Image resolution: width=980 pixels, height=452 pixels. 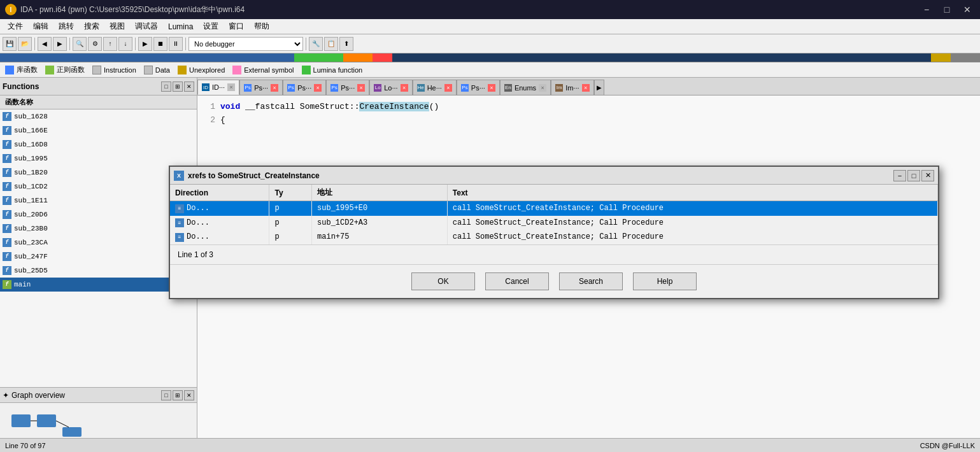 What do you see at coordinates (348, 87) in the screenshot?
I see `tab-ps3: Ps Ps··· ×` at bounding box center [348, 87].